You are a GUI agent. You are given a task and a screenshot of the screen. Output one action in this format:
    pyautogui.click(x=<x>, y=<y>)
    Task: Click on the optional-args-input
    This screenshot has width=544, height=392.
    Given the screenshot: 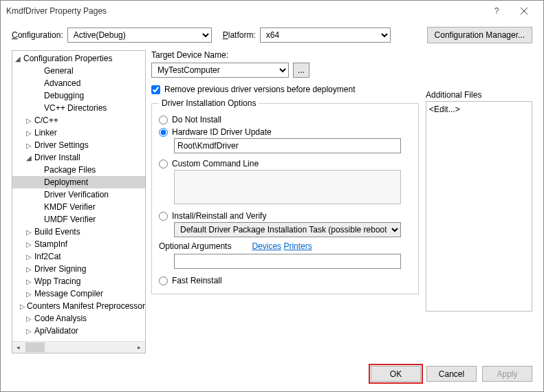 What is the action you would take?
    pyautogui.click(x=287, y=261)
    